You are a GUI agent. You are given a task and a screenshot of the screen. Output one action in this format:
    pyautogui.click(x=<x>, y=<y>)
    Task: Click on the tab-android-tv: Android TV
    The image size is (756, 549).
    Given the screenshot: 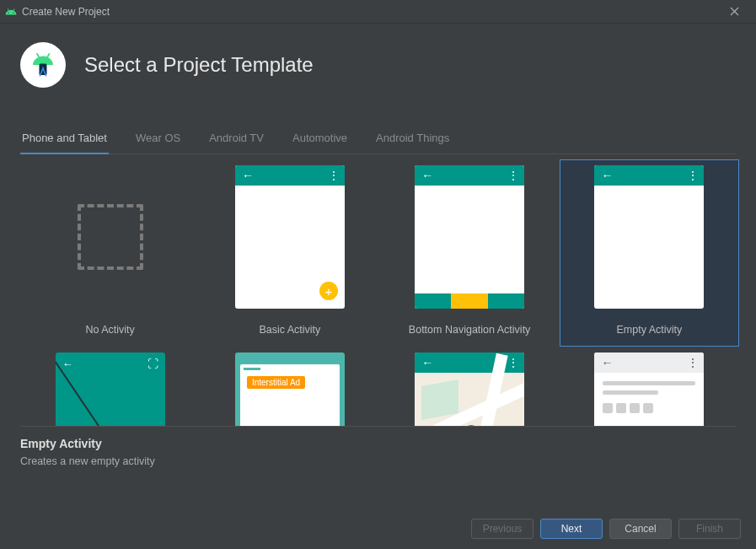 What is the action you would take?
    pyautogui.click(x=236, y=143)
    